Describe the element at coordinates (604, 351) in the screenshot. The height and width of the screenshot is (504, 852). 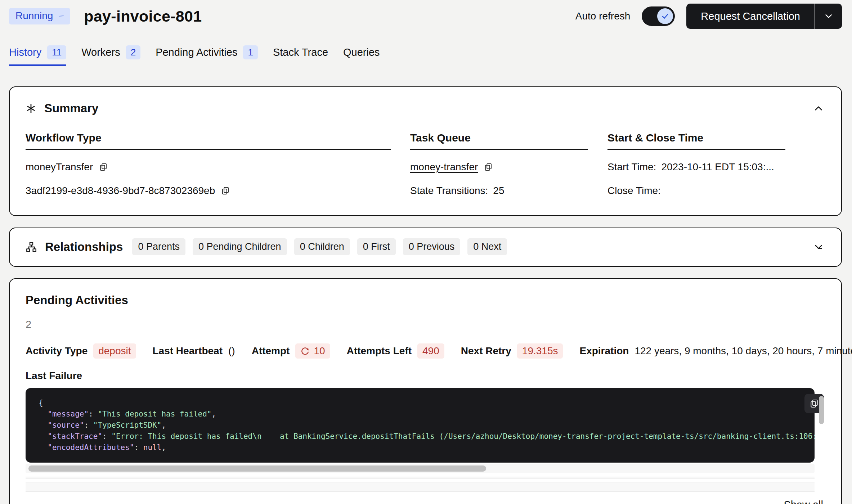
I see `expiration-label: Expiration` at that location.